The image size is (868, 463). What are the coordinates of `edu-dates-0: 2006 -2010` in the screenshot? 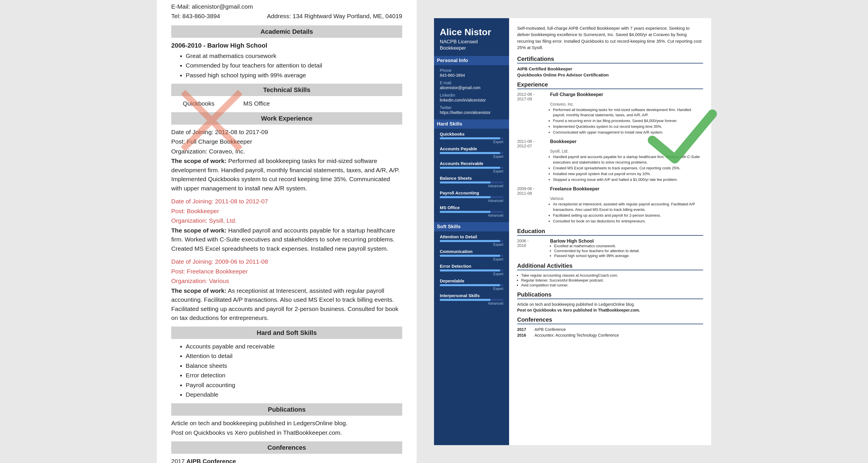 It's located at (532, 249).